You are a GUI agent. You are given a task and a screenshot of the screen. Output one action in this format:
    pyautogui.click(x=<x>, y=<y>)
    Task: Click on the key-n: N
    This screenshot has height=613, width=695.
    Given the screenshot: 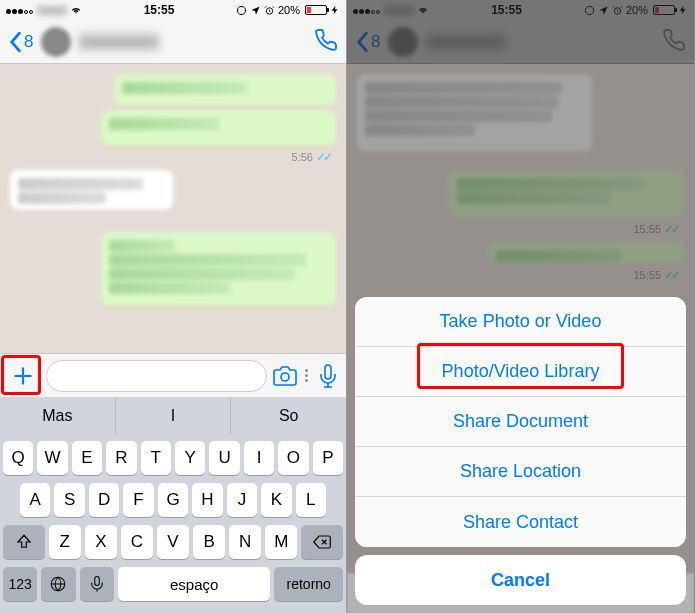 What is the action you would take?
    pyautogui.click(x=245, y=542)
    